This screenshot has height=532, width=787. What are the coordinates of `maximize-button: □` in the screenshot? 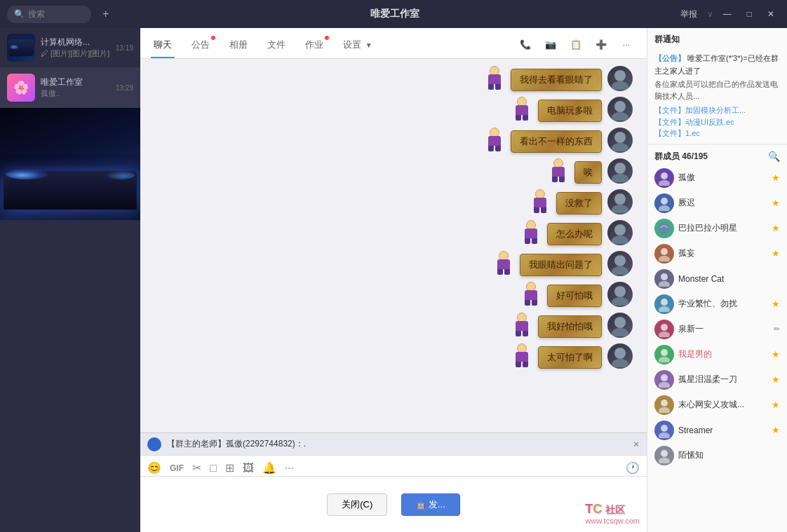 It's located at (749, 14).